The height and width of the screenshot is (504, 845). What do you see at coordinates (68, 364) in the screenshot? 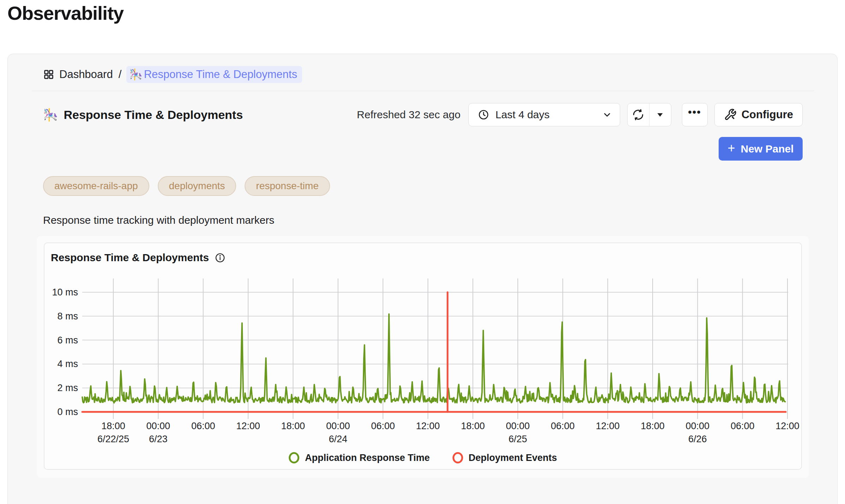
I see `svg-text: 4 ms` at bounding box center [68, 364].